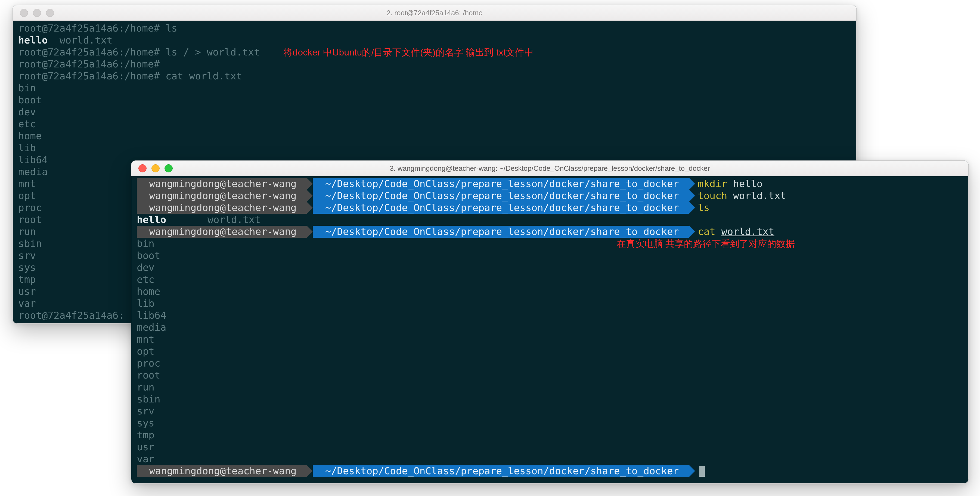  I want to click on terminal-line: sbin, so click(550, 399).